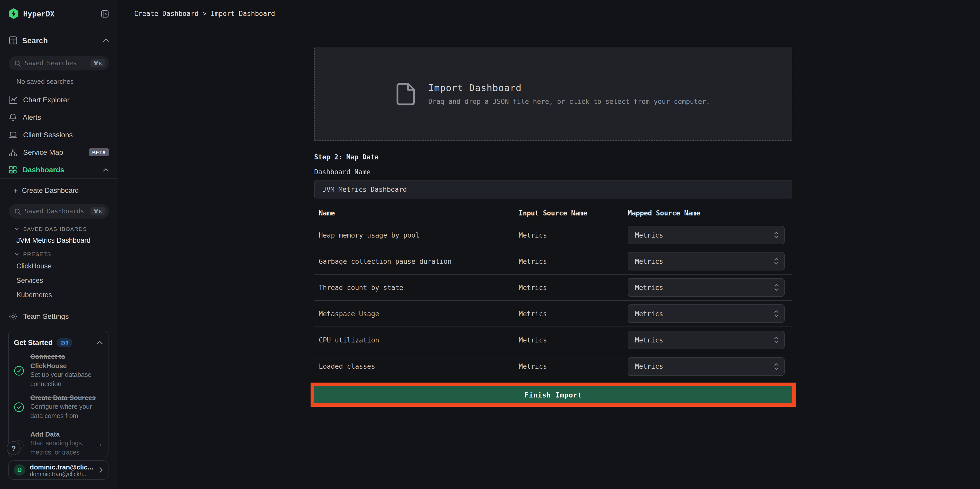 This screenshot has width=980, height=489. What do you see at coordinates (553, 235) in the screenshot?
I see `mapping-row: Heap memory usage by pool Metrics Metric…` at bounding box center [553, 235].